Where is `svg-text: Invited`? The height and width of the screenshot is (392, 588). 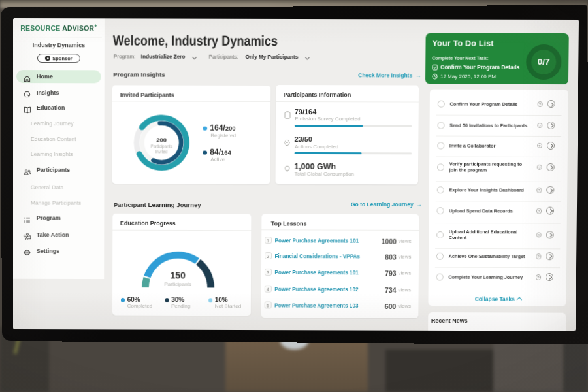 svg-text: Invited is located at coordinates (162, 152).